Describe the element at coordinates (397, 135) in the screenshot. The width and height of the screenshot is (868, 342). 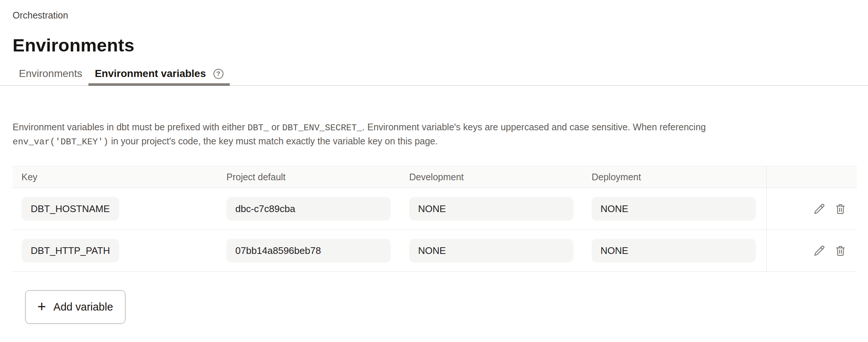
I see `env-var-description: Environment variables in dbt must be pre…` at that location.